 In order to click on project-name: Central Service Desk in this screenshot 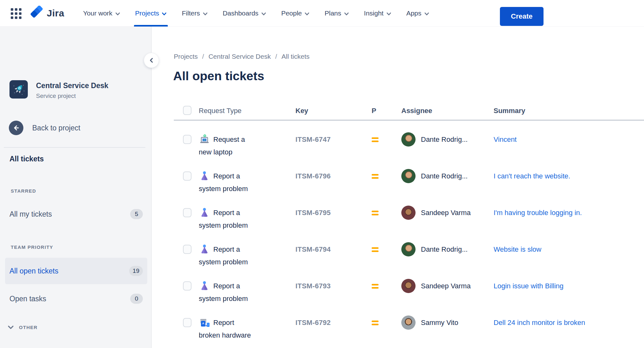, I will do `click(72, 85)`.